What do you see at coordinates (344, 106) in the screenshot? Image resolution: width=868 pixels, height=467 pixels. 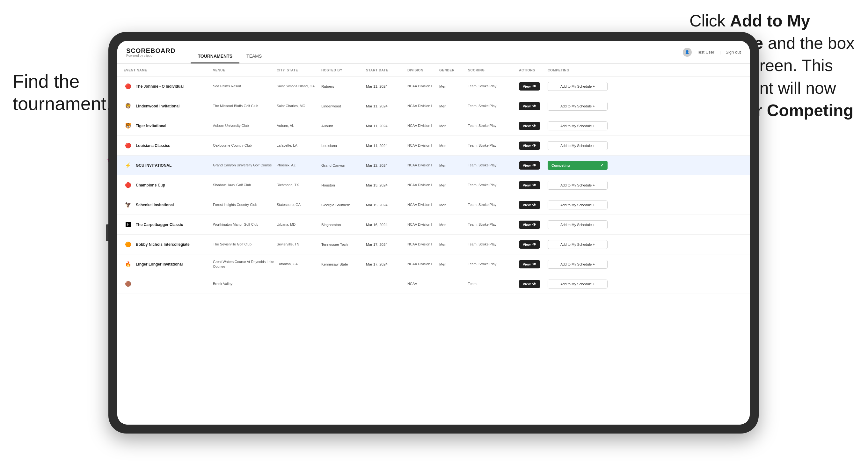 I see `host-cell: Lindenwood` at bounding box center [344, 106].